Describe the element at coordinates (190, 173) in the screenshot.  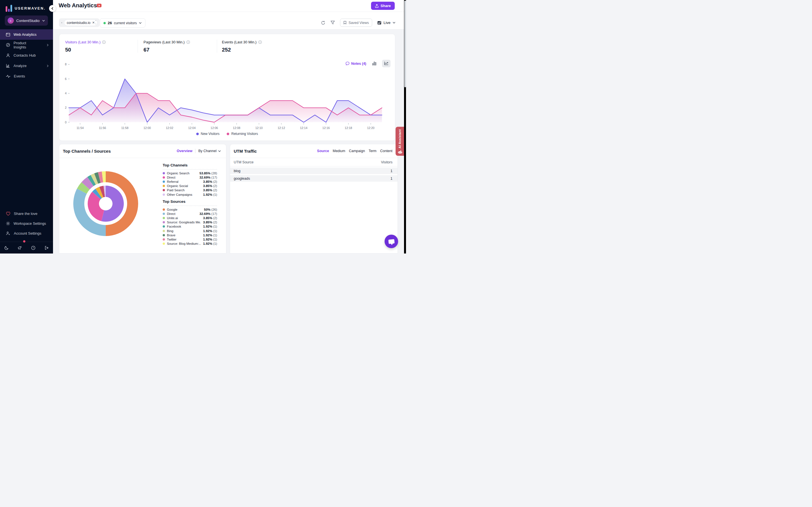
I see `list-item-organic-search: Organic Search53.85%(28)` at that location.